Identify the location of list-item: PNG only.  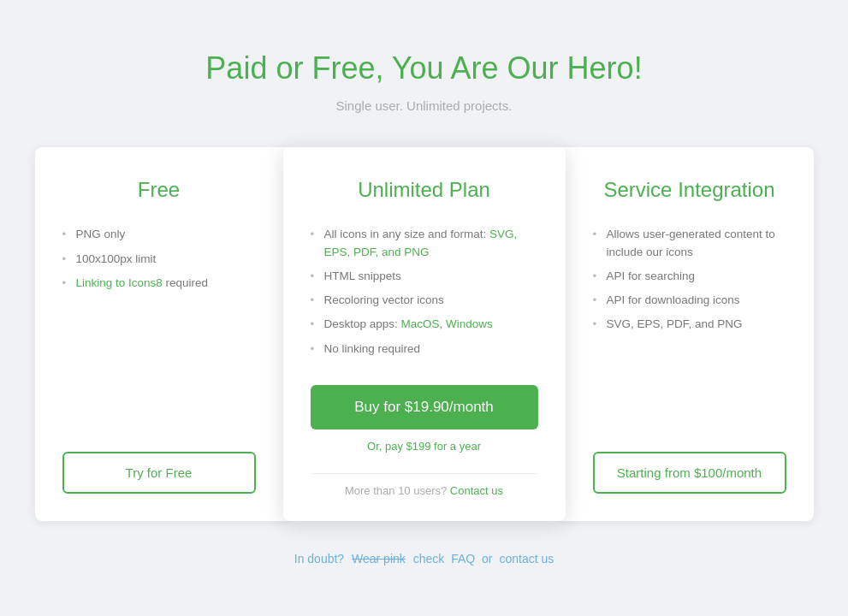
(159, 234).